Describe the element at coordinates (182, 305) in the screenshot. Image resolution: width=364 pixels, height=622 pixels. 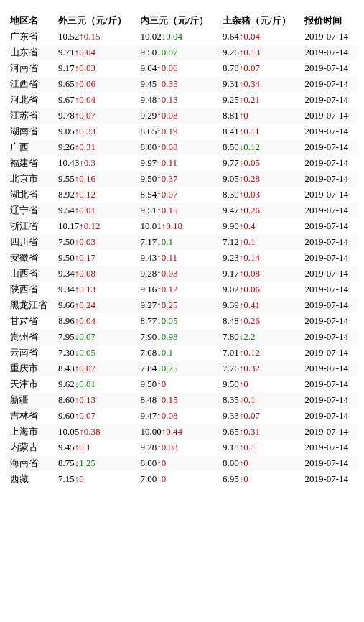
I see `table-row: 黑龙江省9.66↑0.249.27↑0.259.39↑0.412019-07-1…` at that location.